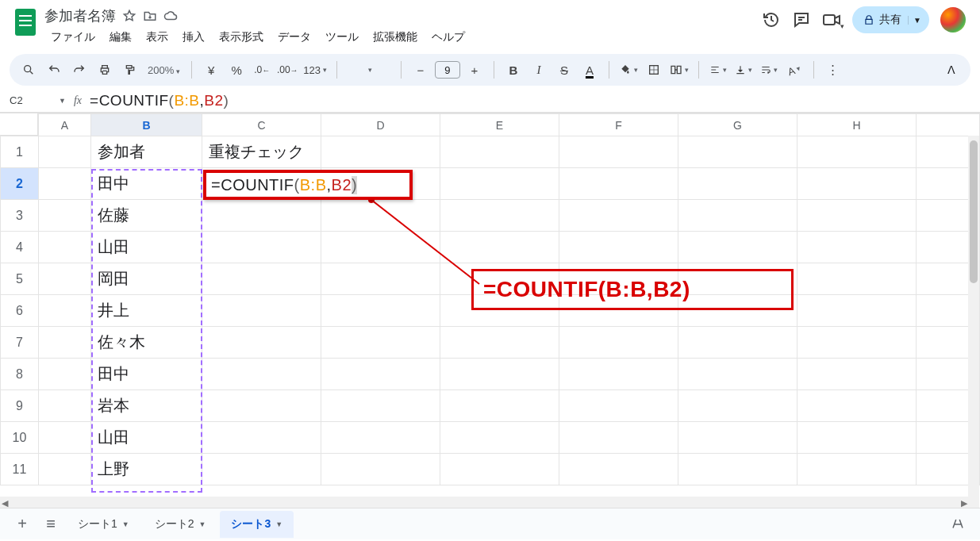 The height and width of the screenshot is (541, 980). What do you see at coordinates (801, 20) in the screenshot?
I see `comment-icon` at bounding box center [801, 20].